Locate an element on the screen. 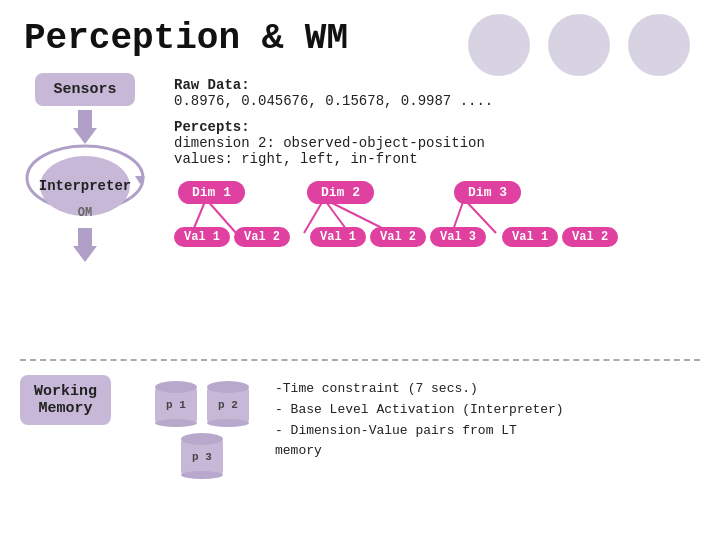  dim-2-box: Dim 2 is located at coordinates (340, 192).